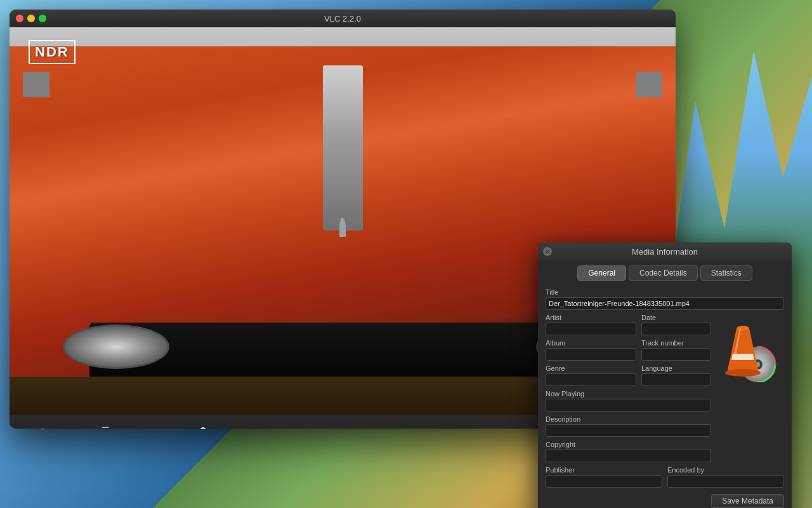  What do you see at coordinates (628, 444) in the screenshot?
I see `copyright-label: Copyright` at bounding box center [628, 444].